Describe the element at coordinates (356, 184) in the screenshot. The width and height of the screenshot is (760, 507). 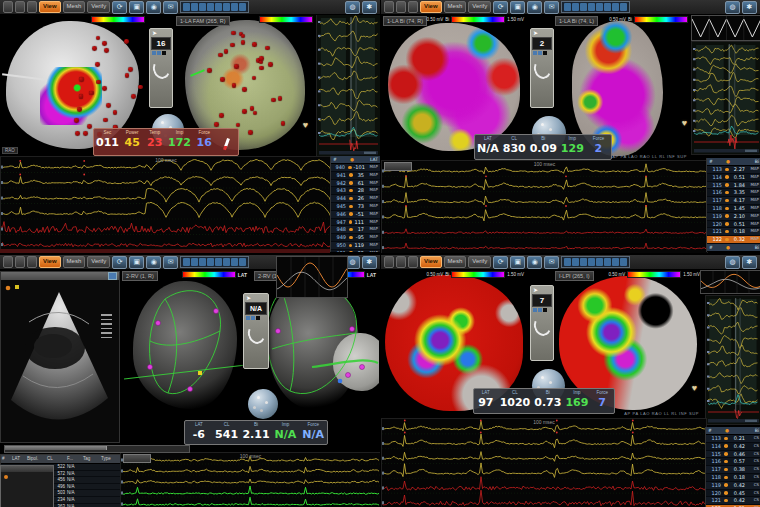
I see `point-row: 94261MAP` at that location.